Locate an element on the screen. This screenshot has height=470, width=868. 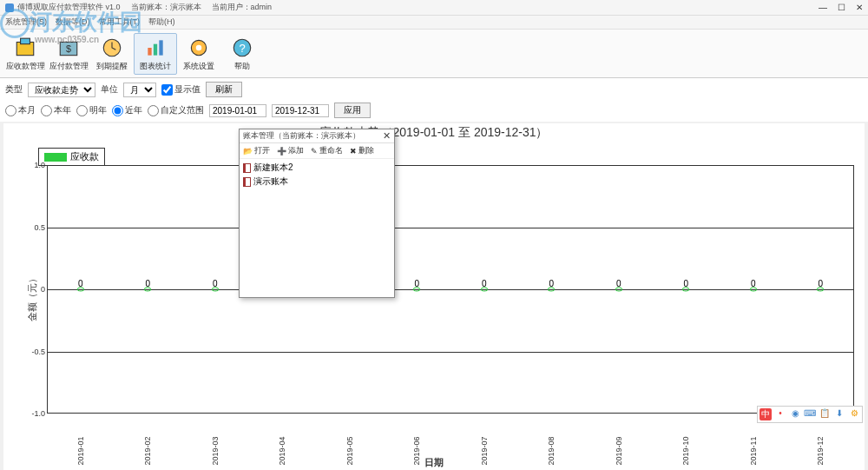
toolbar-settings: 系统设置 is located at coordinates (199, 54).